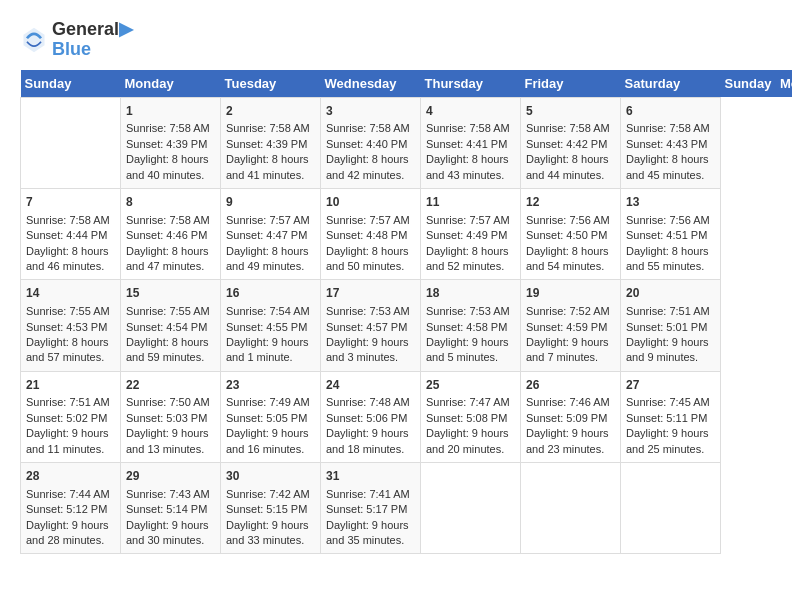 The image size is (792, 612). I want to click on calendar-week-row: 28Sunrise: 7:44 AMSunset: 5:12 PMDayligh…, so click(407, 508).